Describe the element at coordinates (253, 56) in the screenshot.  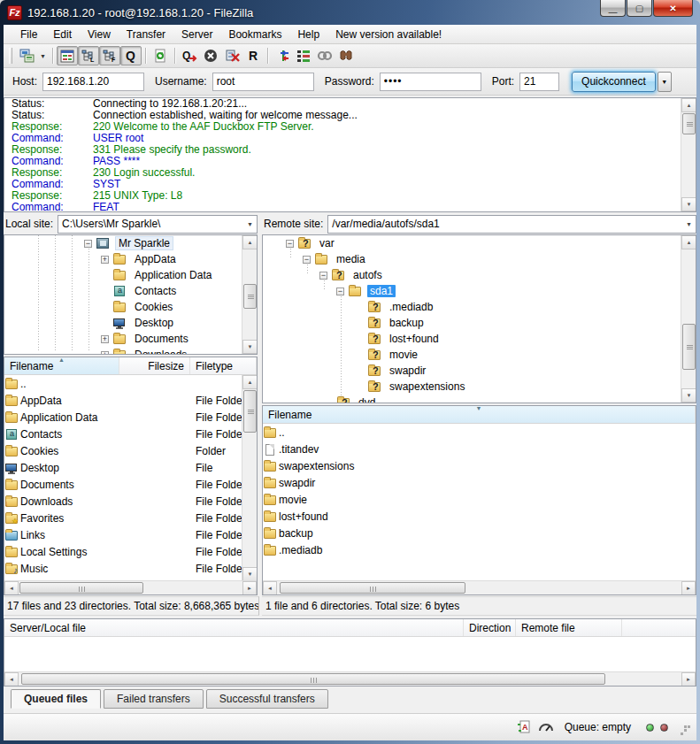
I see `reconnect-button: R` at that location.